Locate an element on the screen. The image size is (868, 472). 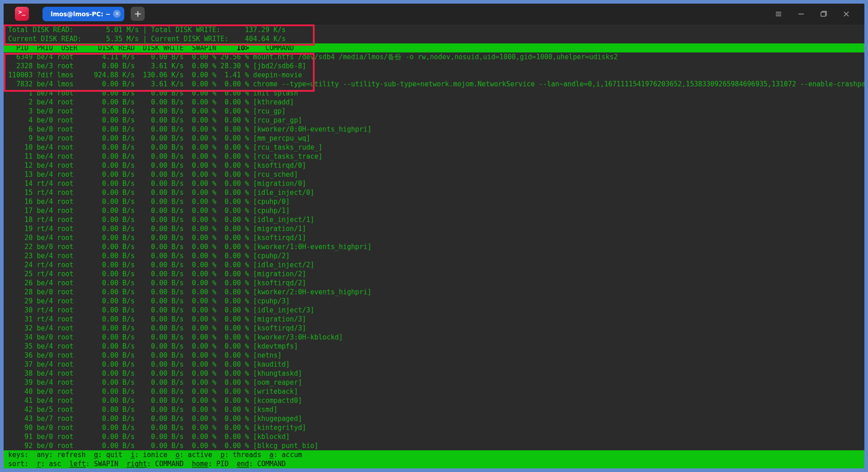
disk-current-summary-line: Current DISK READ: 5.35 M/s | Current DI… is located at coordinates (434, 39).